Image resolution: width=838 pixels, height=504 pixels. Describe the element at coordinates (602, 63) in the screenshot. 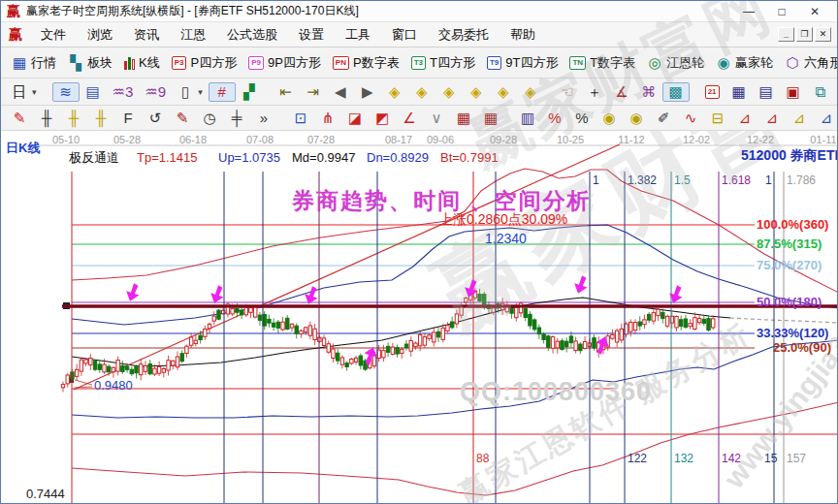

I see `t-number-table-button: TNT数字表` at that location.